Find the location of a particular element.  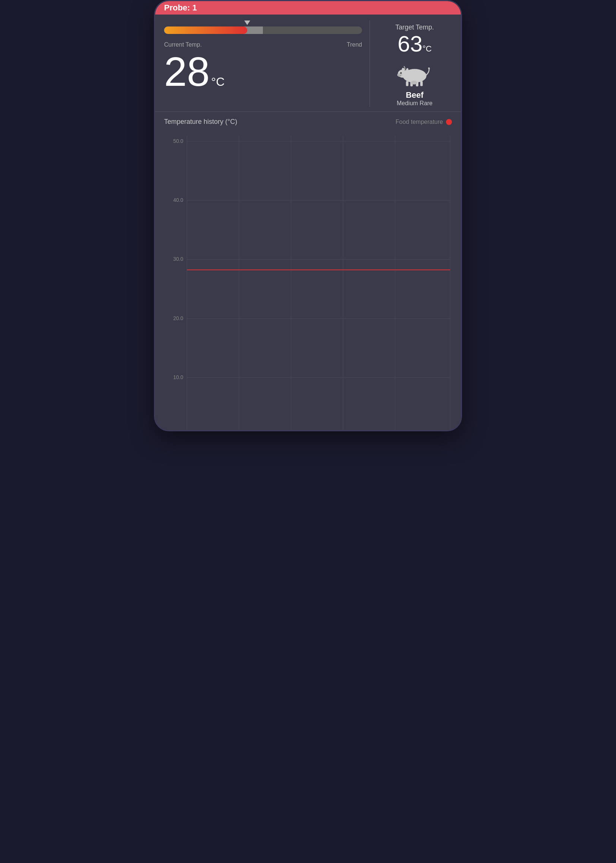

legend-dot is located at coordinates (449, 122).